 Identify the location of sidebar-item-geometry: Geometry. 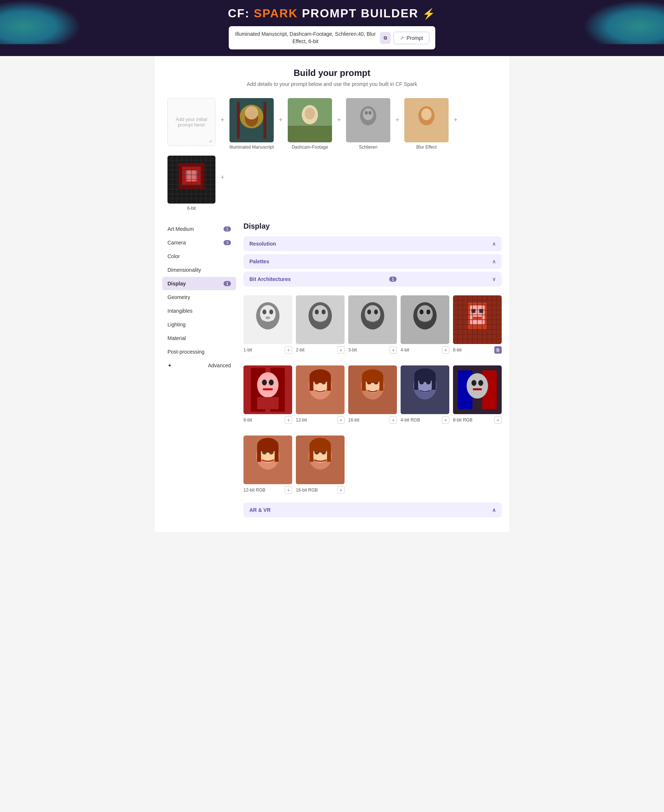
(199, 297).